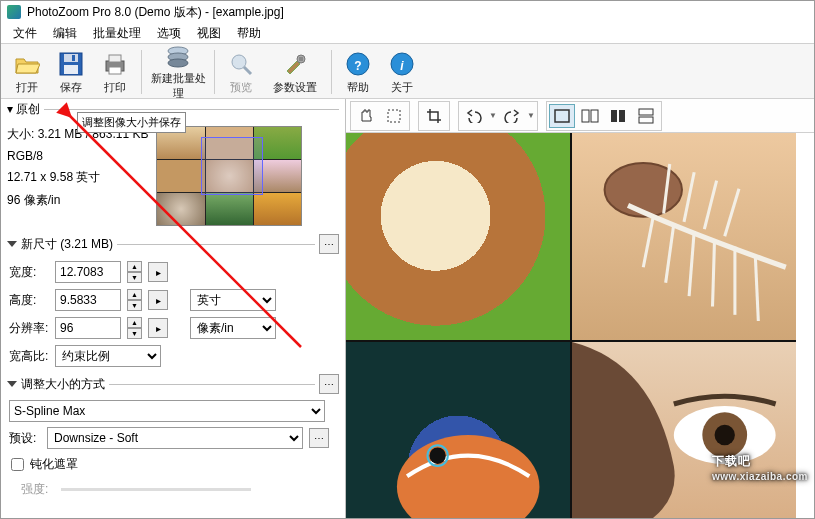 The image size is (815, 519). I want to click on unsharp-label: 钝化遮罩, so click(54, 464).